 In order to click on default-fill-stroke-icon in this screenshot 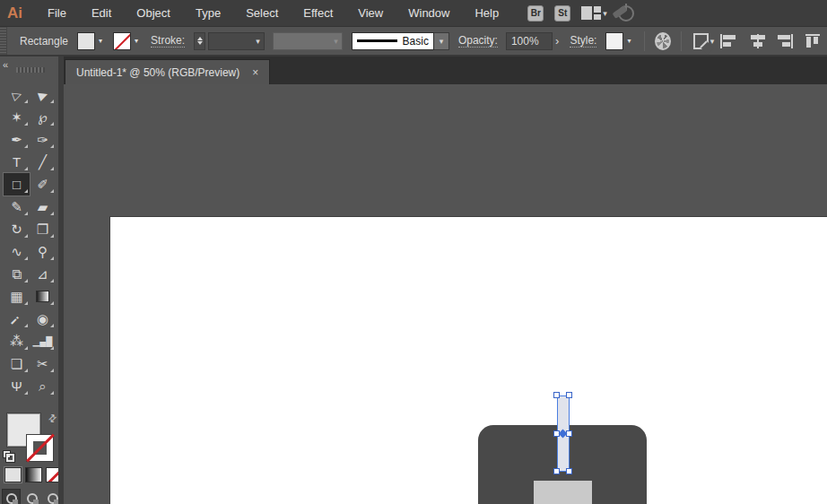, I will do `click(9, 456)`.